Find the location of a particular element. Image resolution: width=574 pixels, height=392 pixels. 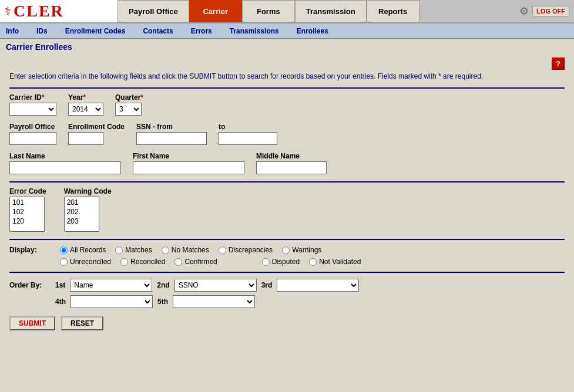

tab-carrier: Carrier is located at coordinates (216, 11).